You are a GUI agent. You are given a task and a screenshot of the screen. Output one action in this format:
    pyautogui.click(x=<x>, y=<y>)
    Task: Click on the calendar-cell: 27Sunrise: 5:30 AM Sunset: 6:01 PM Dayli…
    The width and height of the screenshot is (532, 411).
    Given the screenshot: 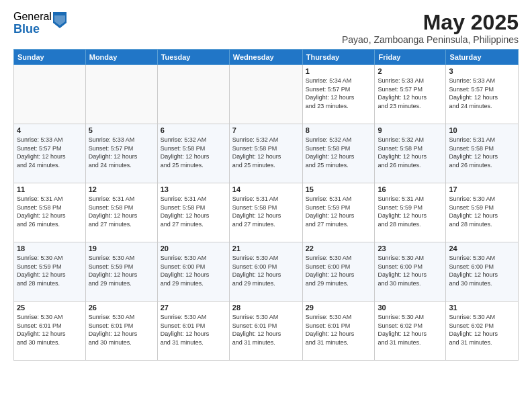 What is the action you would take?
    pyautogui.click(x=193, y=331)
    